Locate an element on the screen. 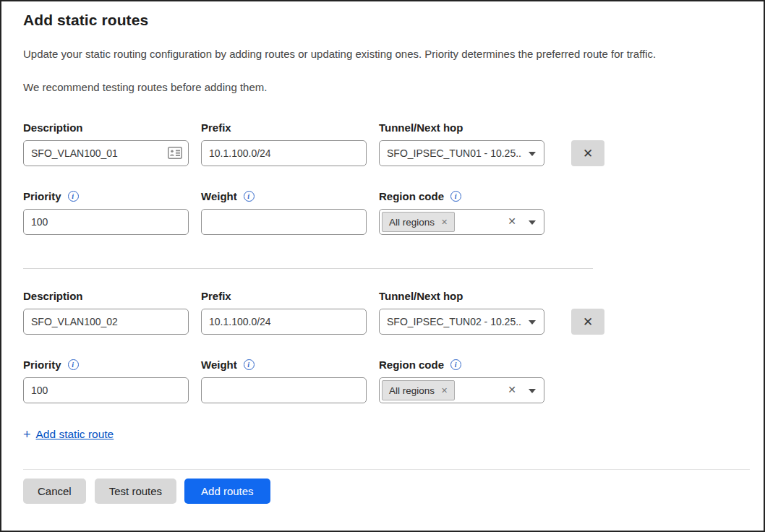 The width and height of the screenshot is (765, 532). add-routes-button: Add routes is located at coordinates (227, 492).